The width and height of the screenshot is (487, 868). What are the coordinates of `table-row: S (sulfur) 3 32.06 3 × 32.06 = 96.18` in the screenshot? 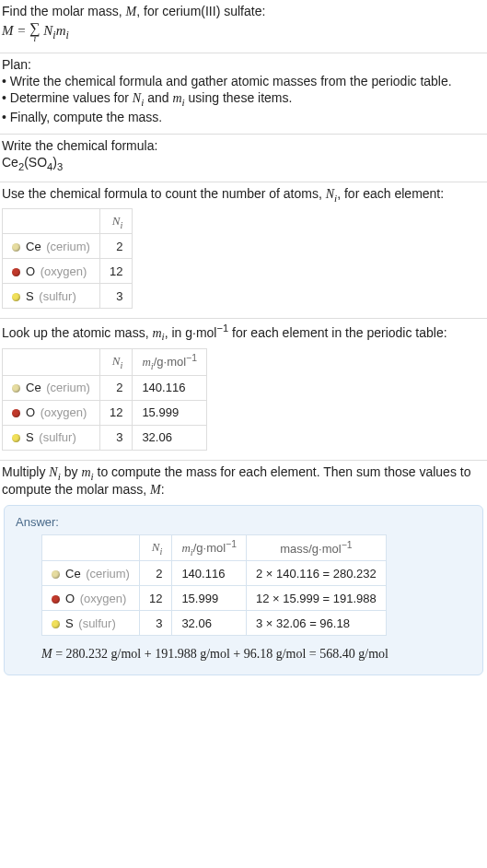 It's located at (215, 623).